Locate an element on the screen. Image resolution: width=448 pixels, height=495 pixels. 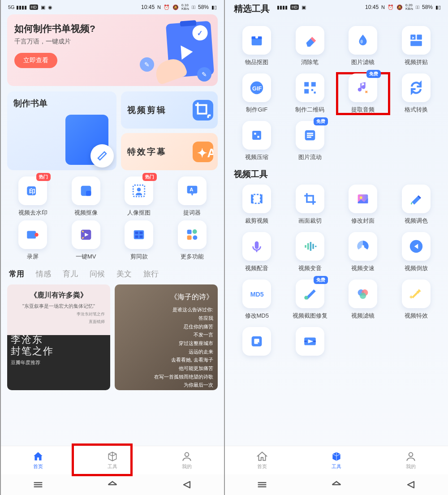
md5-icon: MD5 is located at coordinates (257, 294).